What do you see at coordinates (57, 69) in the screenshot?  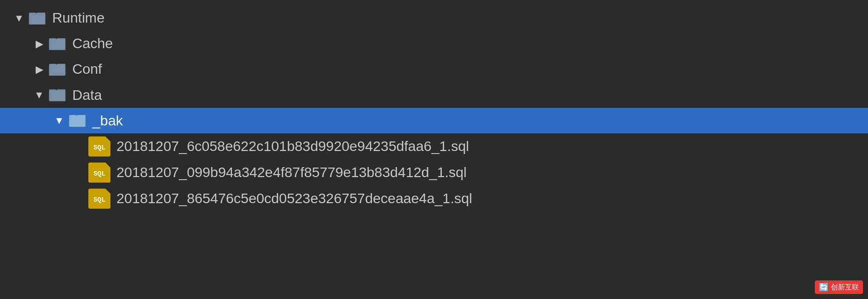 I see `folder-icon-conf` at bounding box center [57, 69].